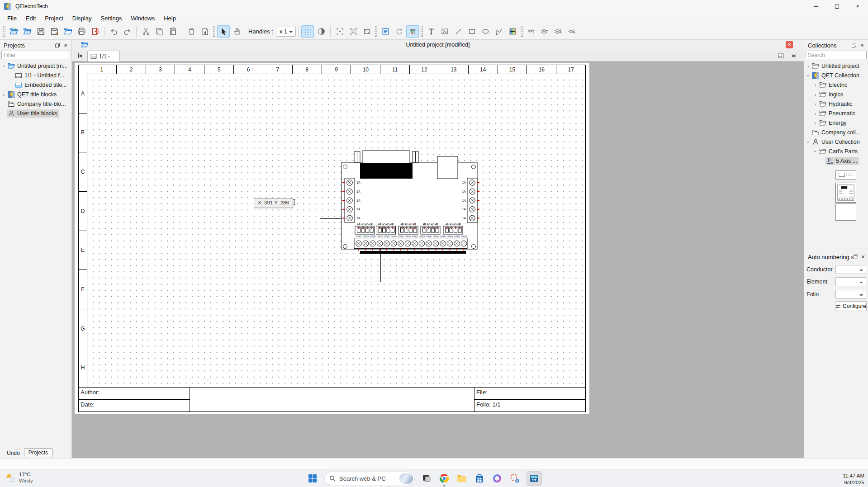 The height and width of the screenshot is (487, 868). I want to click on menu-edit: Edit, so click(31, 18).